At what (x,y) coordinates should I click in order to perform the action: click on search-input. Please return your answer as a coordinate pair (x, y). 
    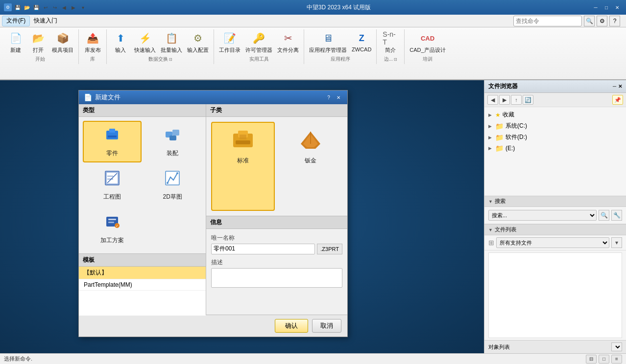
    Looking at the image, I should click on (548, 21).